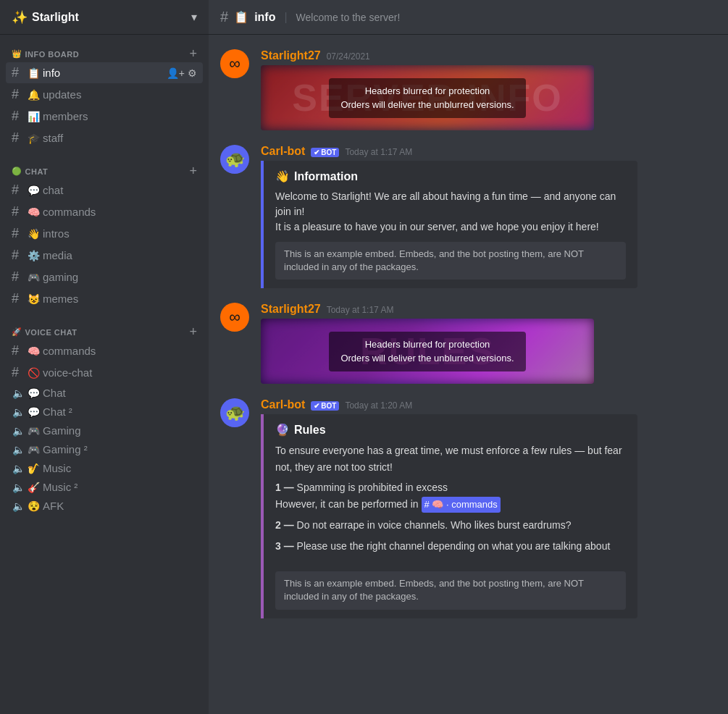  Describe the element at coordinates (317, 152) in the screenshot. I see `checkmark-icon: ✔` at that location.